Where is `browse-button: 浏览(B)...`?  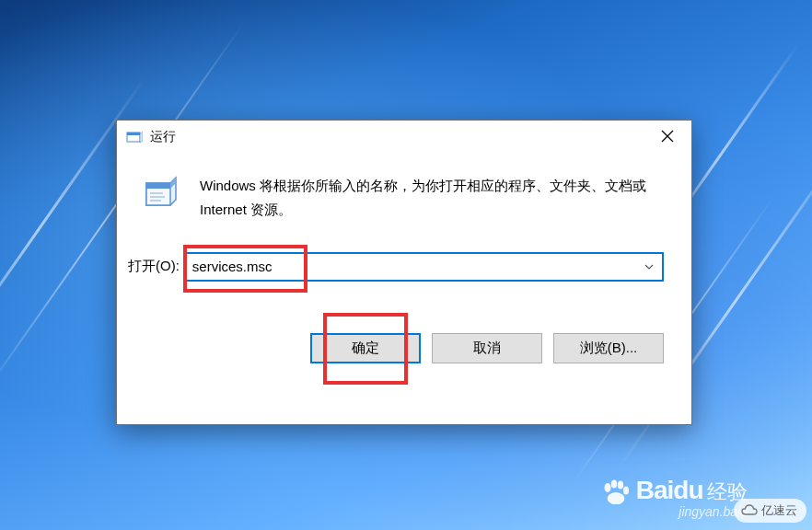
browse-button: 浏览(B)... is located at coordinates (609, 348).